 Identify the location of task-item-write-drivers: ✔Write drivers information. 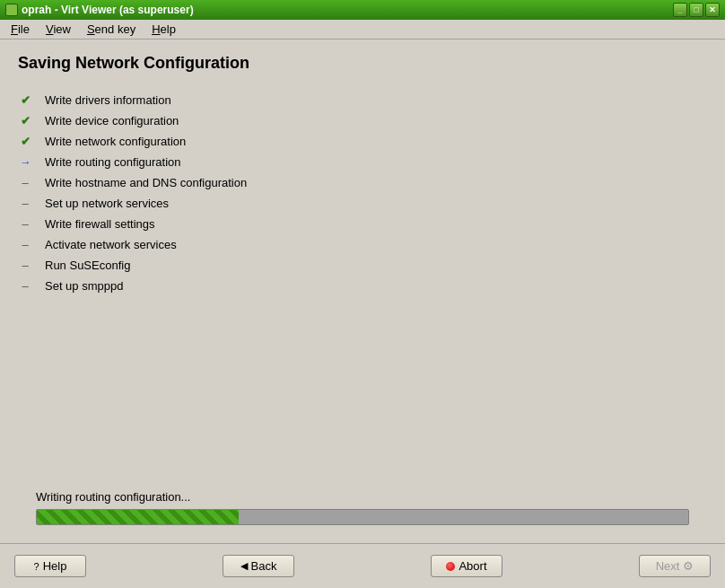
(362, 101).